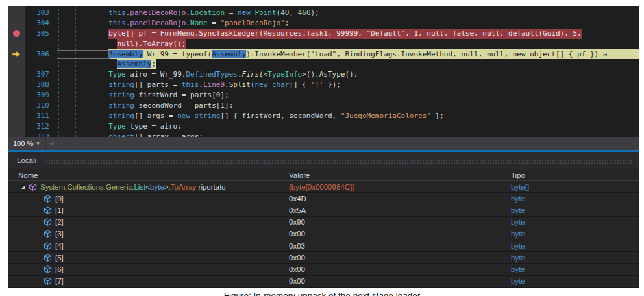 The image size is (644, 296). I want to click on code-line-304: 304this.panelDecoRojo.Name = "panelDecoR…, so click(323, 23).